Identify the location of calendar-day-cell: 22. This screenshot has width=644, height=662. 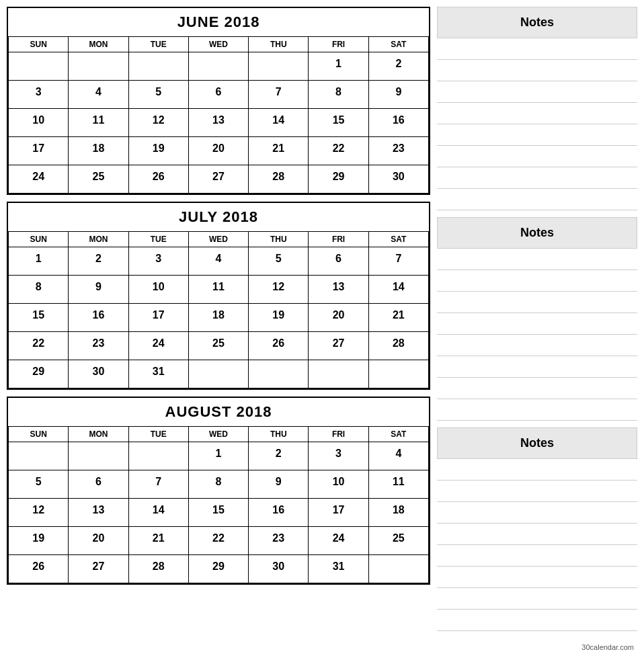
(39, 346).